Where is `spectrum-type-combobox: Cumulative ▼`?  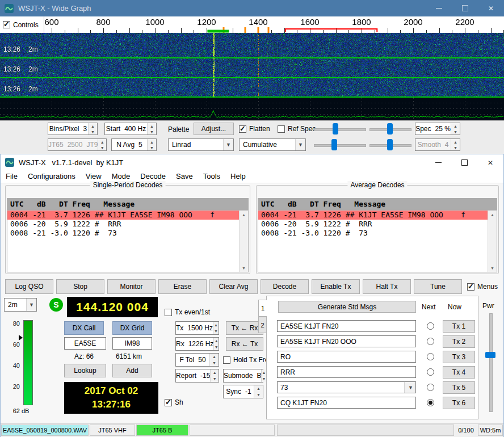 spectrum-type-combobox: Cumulative ▼ is located at coordinates (272, 145).